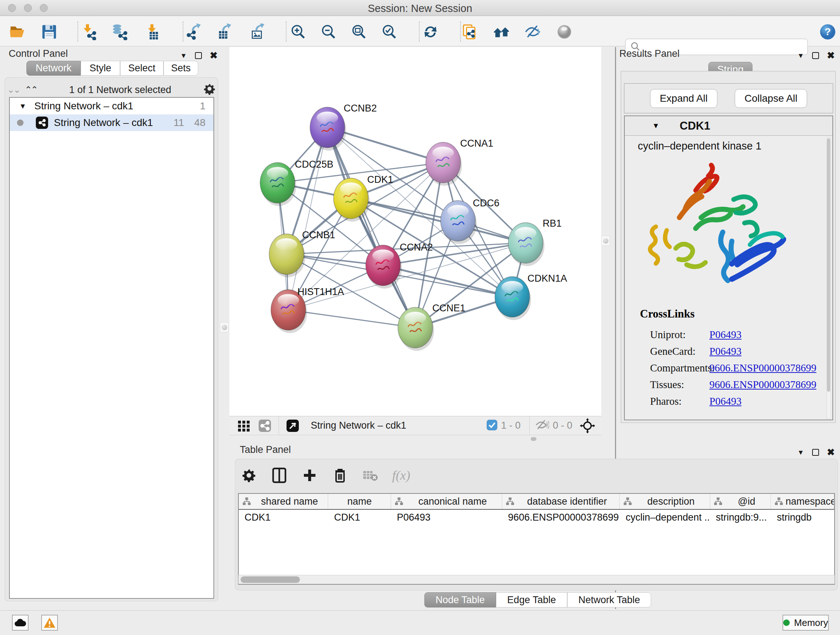 Image resolution: width=840 pixels, height=635 pixels. I want to click on import-table-file-button, so click(153, 32).